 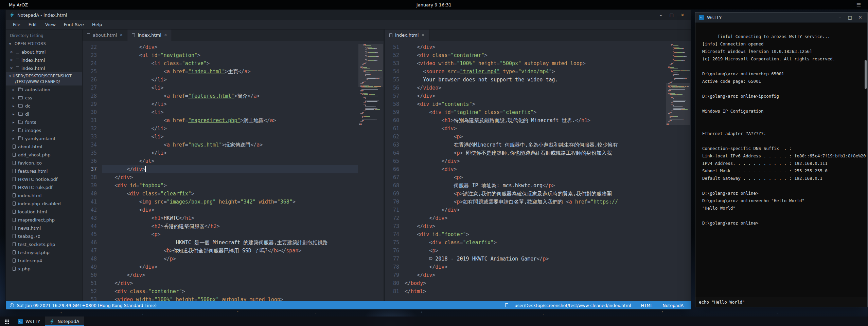 I want to click on wstty-title-bar: >_ WsTTY – □ ✕, so click(x=781, y=18).